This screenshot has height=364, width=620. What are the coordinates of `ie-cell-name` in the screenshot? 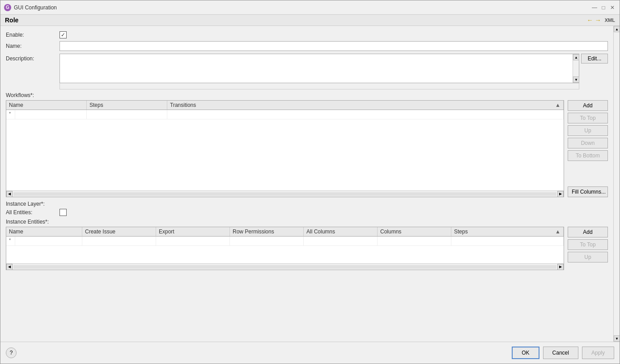 It's located at (49, 241).